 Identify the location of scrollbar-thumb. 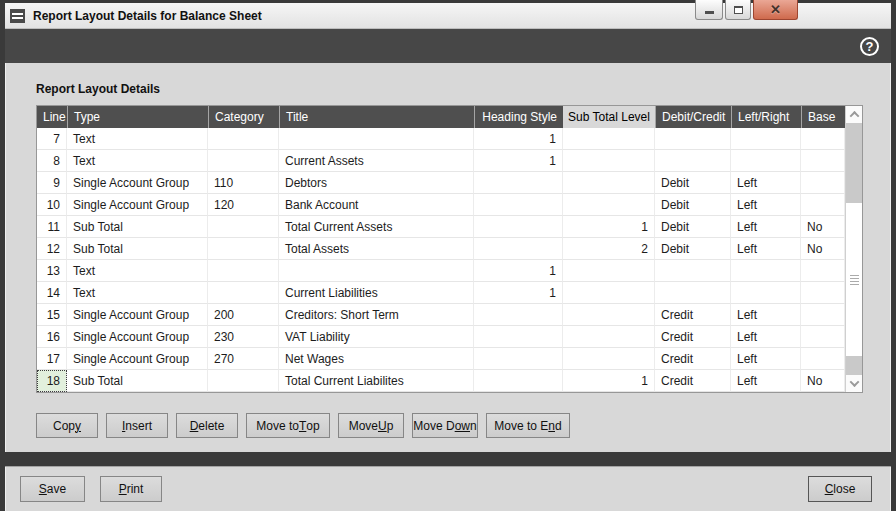
(854, 280).